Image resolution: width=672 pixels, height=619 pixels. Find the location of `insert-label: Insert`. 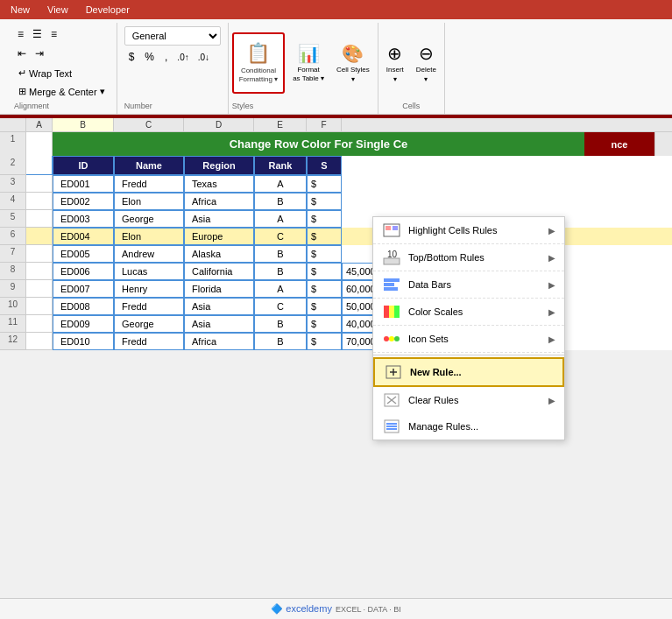

insert-label: Insert is located at coordinates (395, 70).